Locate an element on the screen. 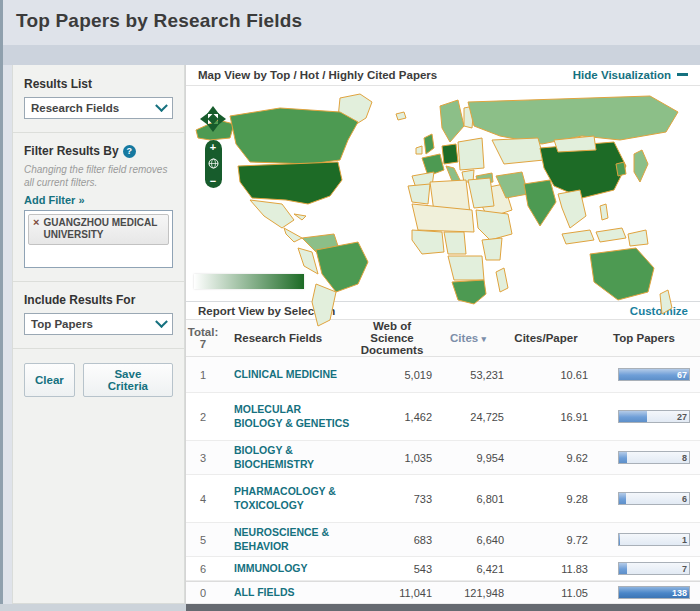 This screenshot has height=611, width=700. page-title: Top Papers by Research Fields is located at coordinates (358, 21).